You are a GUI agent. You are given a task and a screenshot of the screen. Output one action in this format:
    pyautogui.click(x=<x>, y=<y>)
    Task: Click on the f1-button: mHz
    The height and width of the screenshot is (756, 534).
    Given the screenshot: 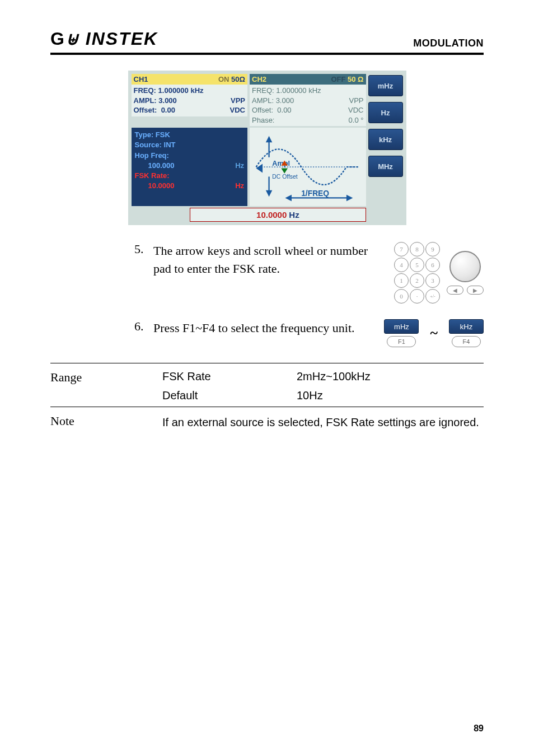 What is the action you would take?
    pyautogui.click(x=386, y=86)
    